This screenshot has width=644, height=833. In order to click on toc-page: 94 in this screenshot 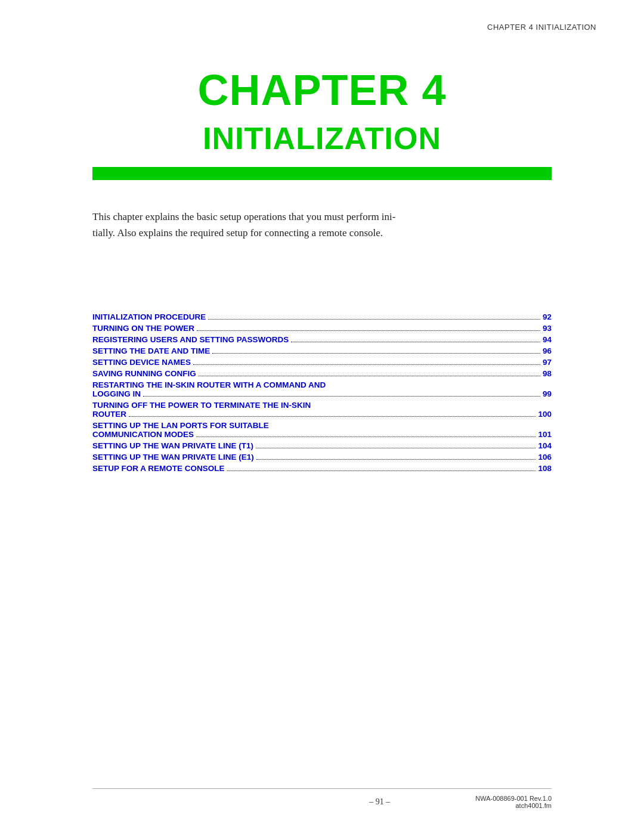, I will do `click(547, 340)`.